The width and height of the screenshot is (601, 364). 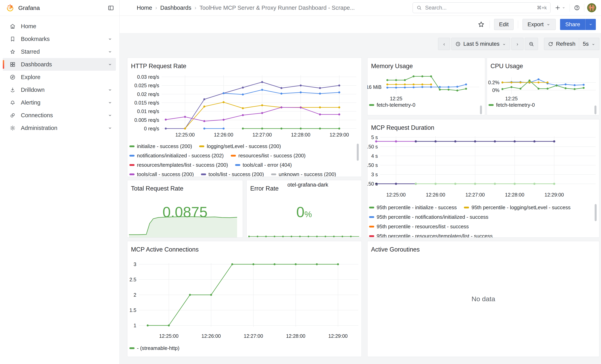 What do you see at coordinates (61, 102) in the screenshot?
I see `sidebar-item-label: Alerting` at bounding box center [61, 102].